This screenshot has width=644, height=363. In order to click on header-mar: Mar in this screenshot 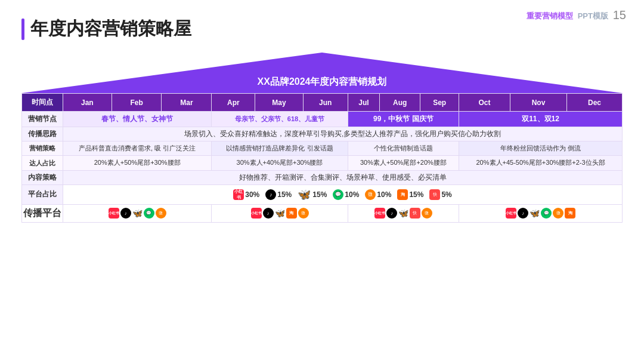, I will do `click(187, 103)`.